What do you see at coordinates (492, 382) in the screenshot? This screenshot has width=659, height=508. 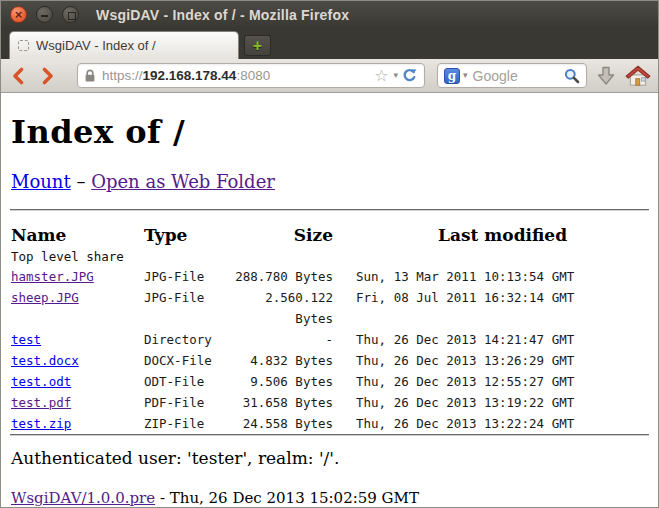 I see `file-modified: Thu, 26 Dec 2013 12:55:27 GMT` at bounding box center [492, 382].